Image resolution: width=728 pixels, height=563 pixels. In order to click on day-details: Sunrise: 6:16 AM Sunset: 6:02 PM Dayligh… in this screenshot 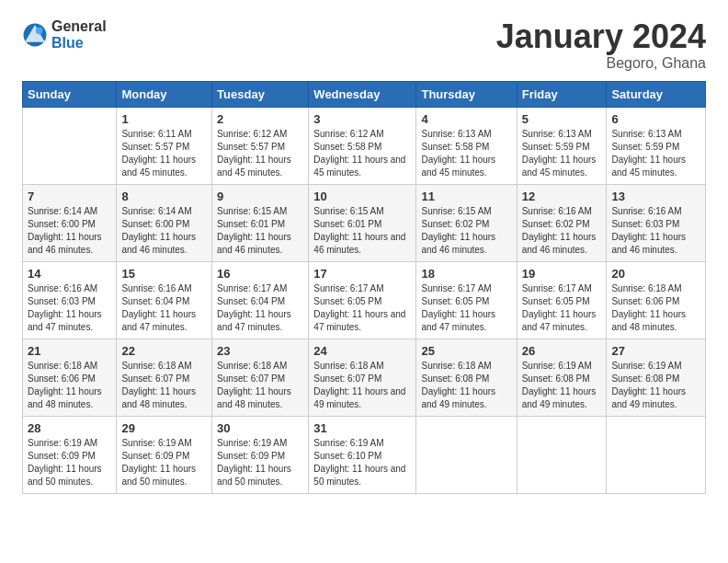, I will do `click(563, 231)`.